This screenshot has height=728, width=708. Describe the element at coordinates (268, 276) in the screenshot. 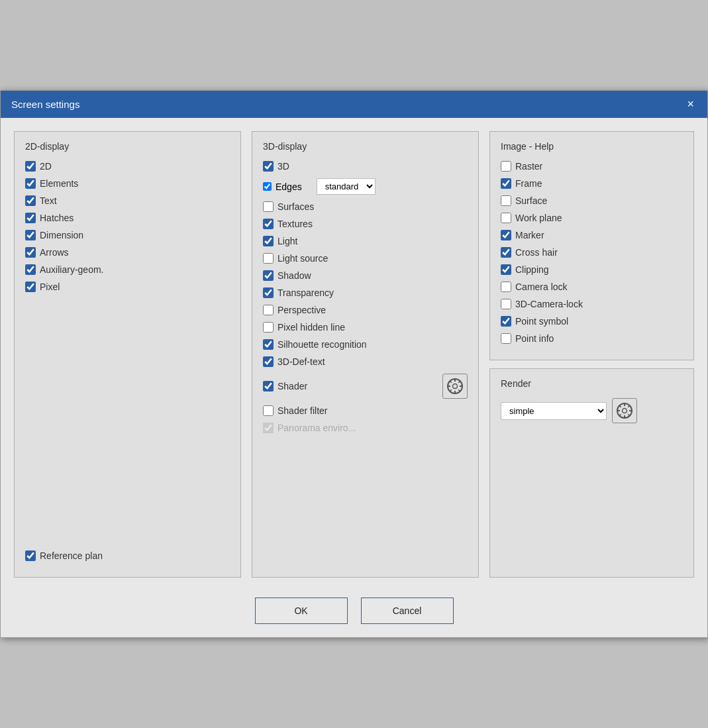

I see `cb-shadow-input` at that location.